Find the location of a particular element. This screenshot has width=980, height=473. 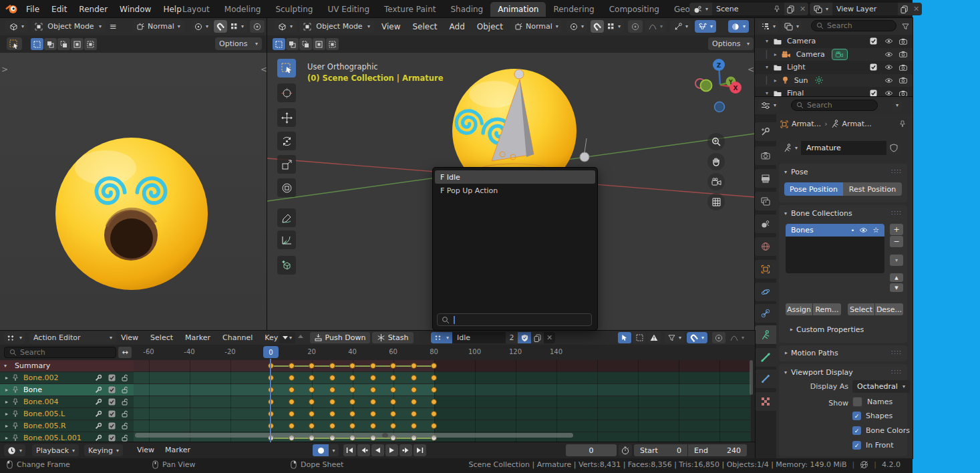

collection-checkbox is located at coordinates (877, 94).